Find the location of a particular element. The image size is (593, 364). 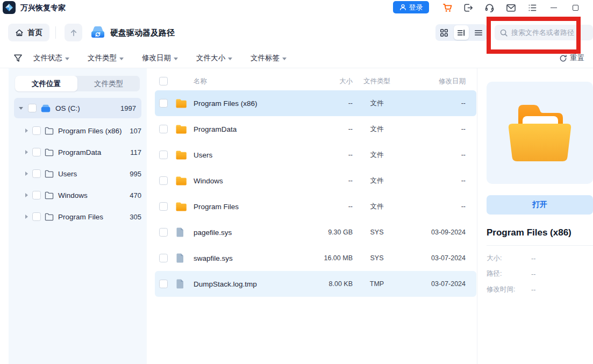

drive-scan-icon is located at coordinates (98, 33).